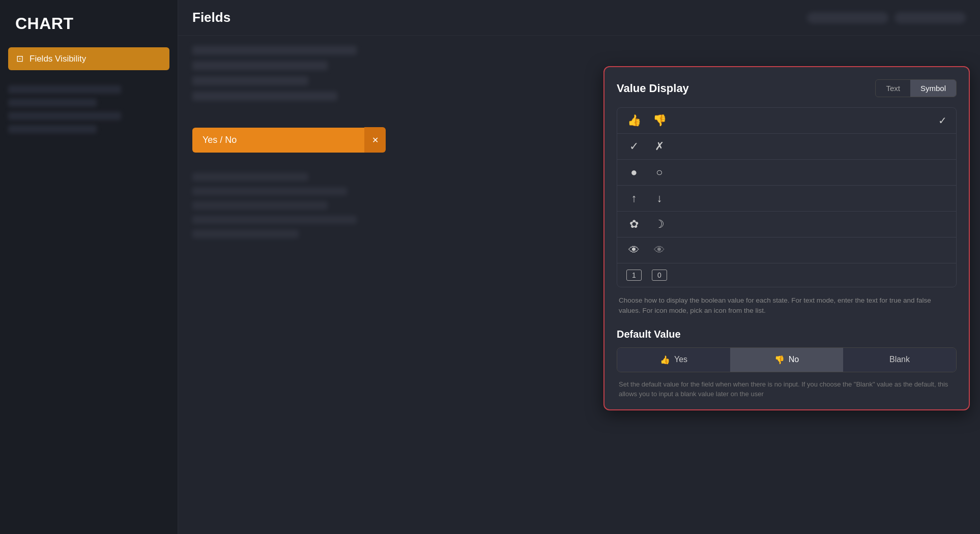 The height and width of the screenshot is (534, 980). Describe the element at coordinates (787, 198) in the screenshot. I see `symbol-row-arrows: ↑ ↓` at that location.